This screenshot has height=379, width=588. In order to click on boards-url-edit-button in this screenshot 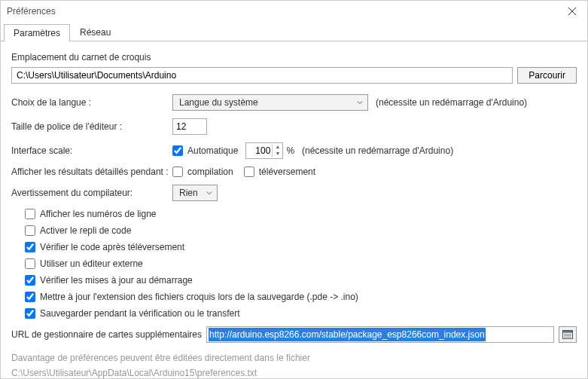, I will do `click(568, 335)`.